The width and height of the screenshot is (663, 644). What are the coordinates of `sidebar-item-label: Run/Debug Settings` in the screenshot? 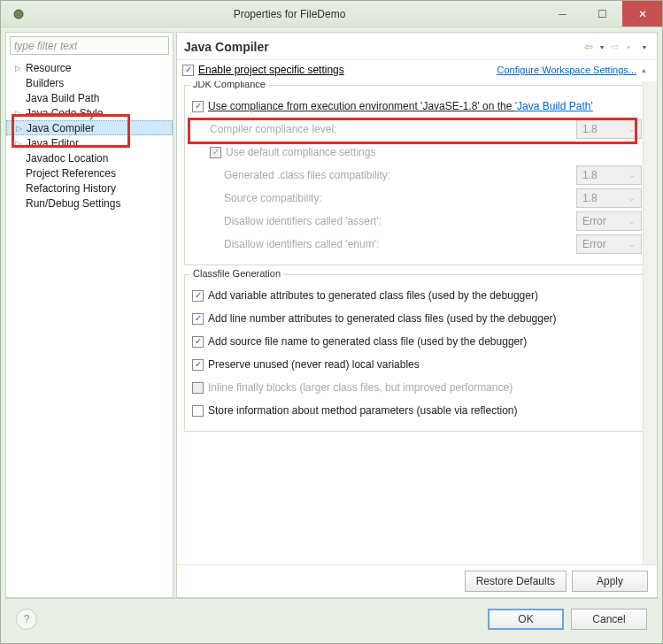 It's located at (73, 203).